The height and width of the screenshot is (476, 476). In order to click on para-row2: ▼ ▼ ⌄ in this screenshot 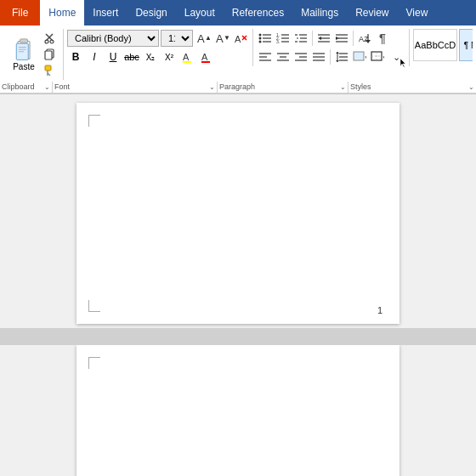, I will do `click(332, 57)`.